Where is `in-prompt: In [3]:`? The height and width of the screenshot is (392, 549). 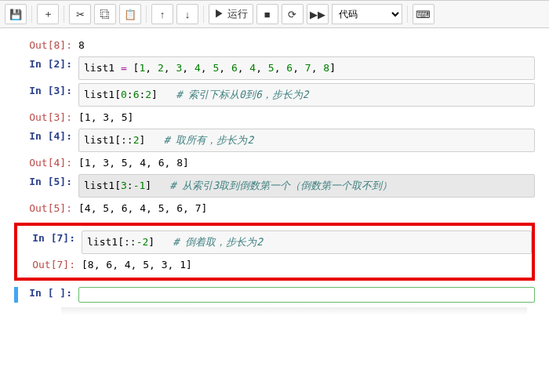
in-prompt: In [3]: is located at coordinates (46, 91).